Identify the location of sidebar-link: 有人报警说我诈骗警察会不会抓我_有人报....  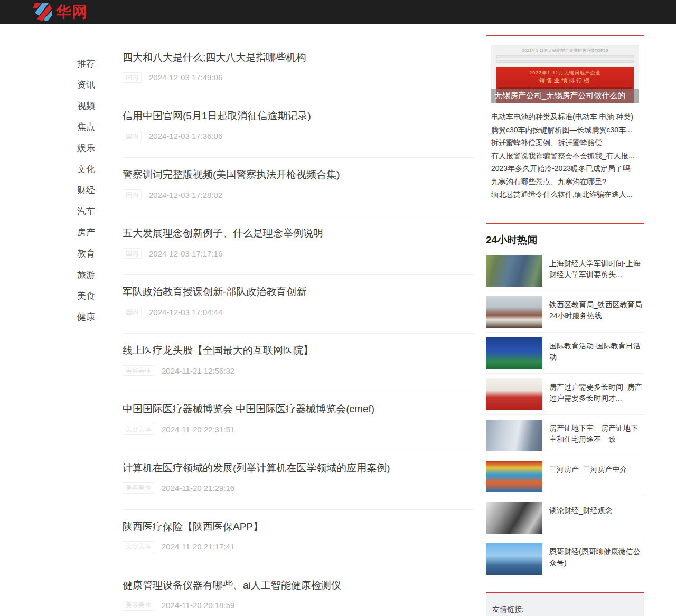
(565, 156).